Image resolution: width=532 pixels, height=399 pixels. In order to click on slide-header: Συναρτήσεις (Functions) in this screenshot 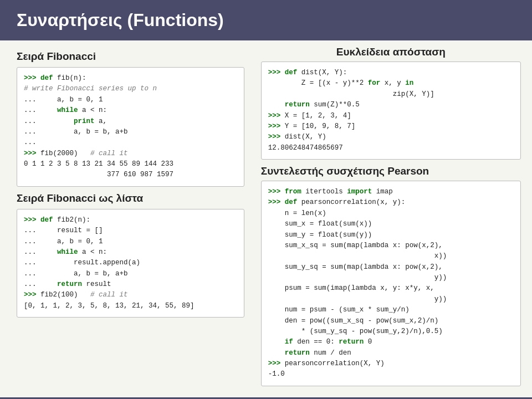, I will do `click(266, 20)`.